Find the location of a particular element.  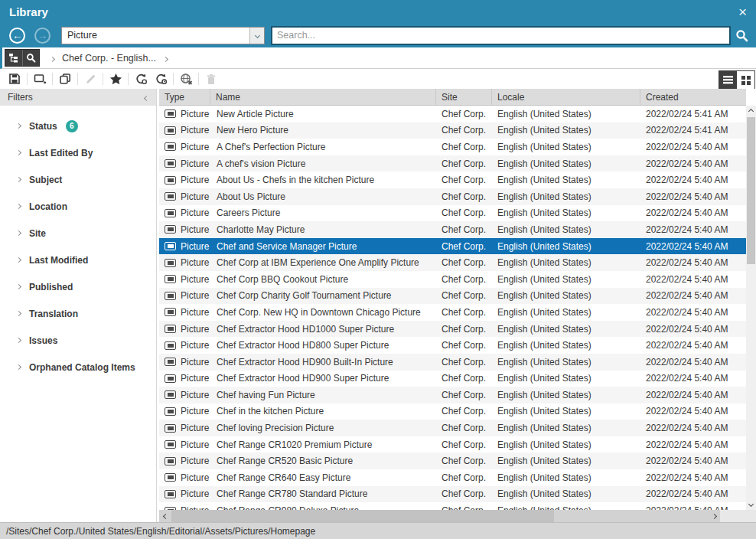

table-row: PictureA Chef's Perfection PictureChef C… is located at coordinates (453, 147).